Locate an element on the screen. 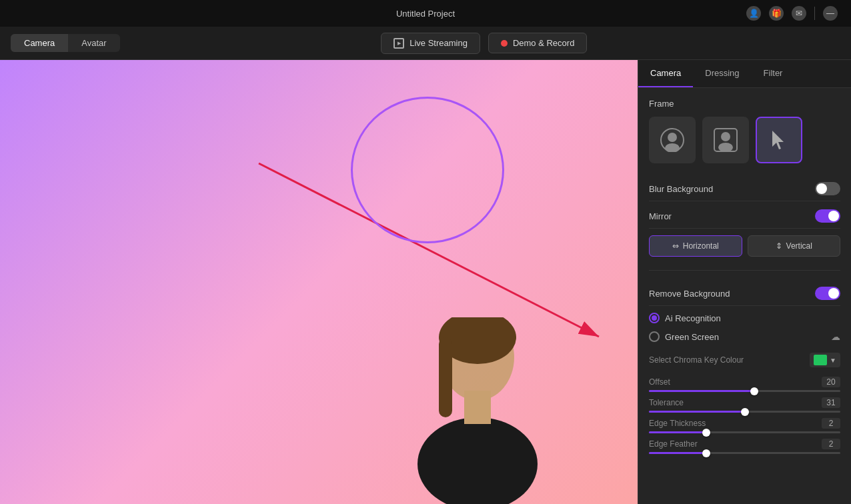 The image size is (851, 504). slider-row-offset: Offset 20 is located at coordinates (744, 384).